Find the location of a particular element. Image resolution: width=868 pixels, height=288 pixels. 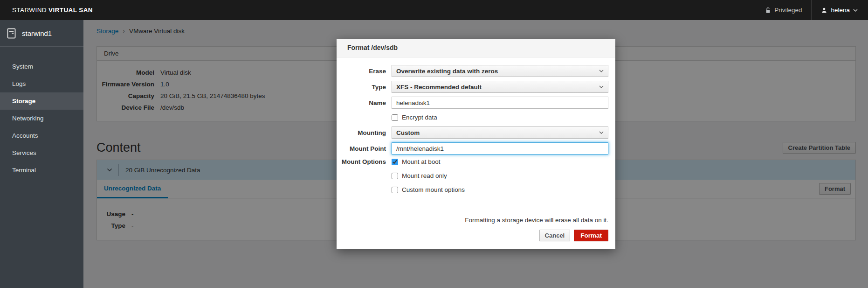

custom-mount-options-checkbox: Custom mount options is located at coordinates (500, 190).